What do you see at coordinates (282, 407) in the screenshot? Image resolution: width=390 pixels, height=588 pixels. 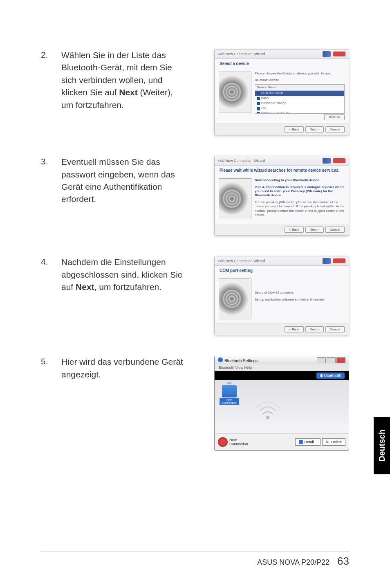 I see `devices-panel: SPPConnection` at bounding box center [282, 407].